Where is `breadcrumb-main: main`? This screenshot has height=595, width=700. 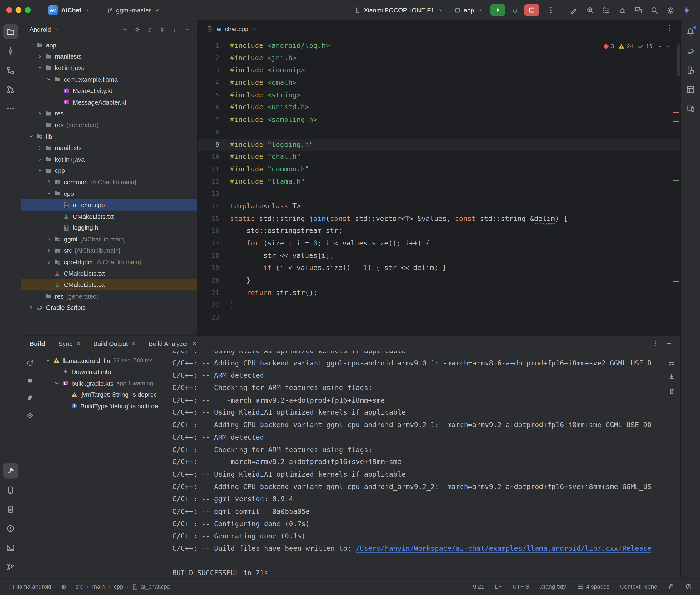 breadcrumb-main: main is located at coordinates (99, 587).